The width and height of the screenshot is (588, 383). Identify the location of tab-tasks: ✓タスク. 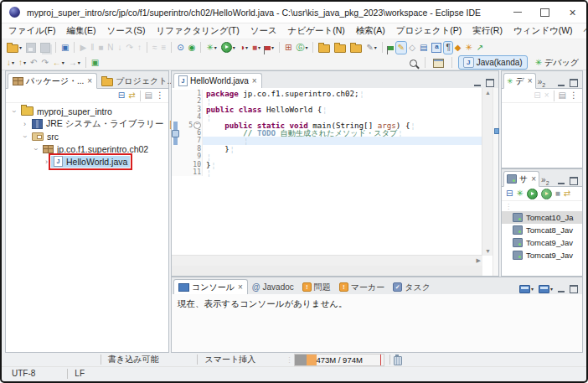
(412, 287).